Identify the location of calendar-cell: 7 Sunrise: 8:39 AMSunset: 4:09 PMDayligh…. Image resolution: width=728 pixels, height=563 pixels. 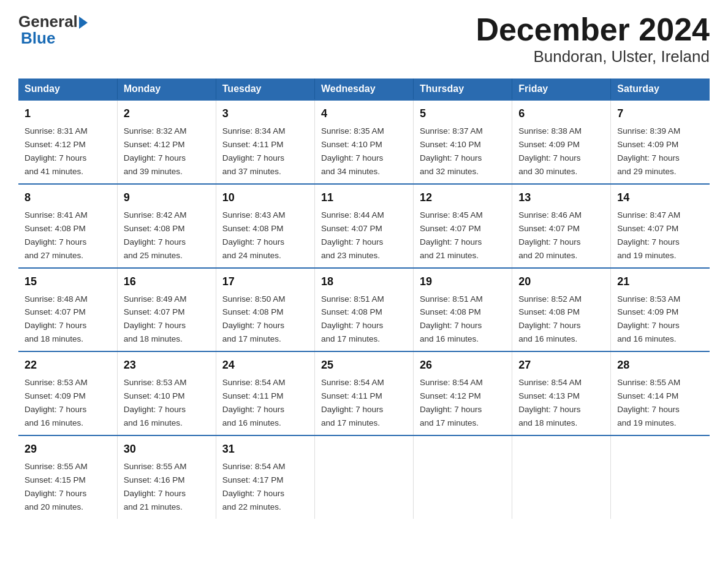
(661, 142).